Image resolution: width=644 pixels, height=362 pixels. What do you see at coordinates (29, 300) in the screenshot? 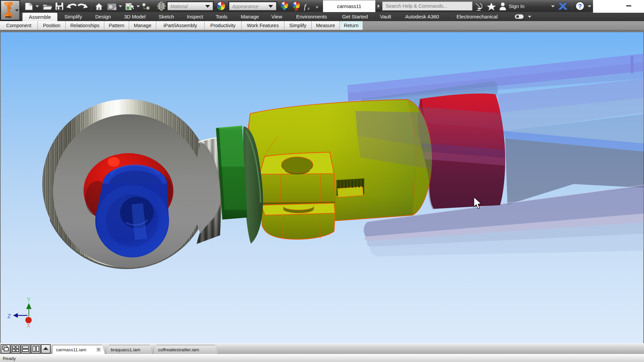
I see `svg-text: Y` at bounding box center [29, 300].